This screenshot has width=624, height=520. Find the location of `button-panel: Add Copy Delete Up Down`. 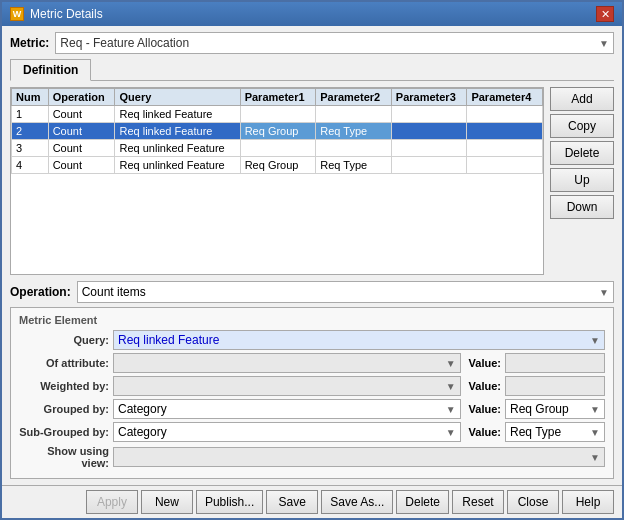

button-panel: Add Copy Delete Up Down is located at coordinates (582, 181).